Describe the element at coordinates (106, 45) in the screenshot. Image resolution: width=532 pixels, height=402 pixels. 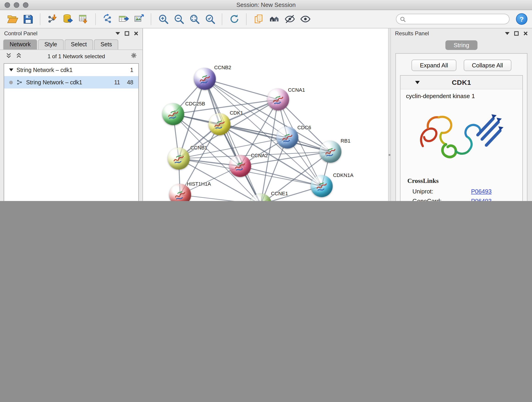
I see `tab-sets: Sets` at that location.